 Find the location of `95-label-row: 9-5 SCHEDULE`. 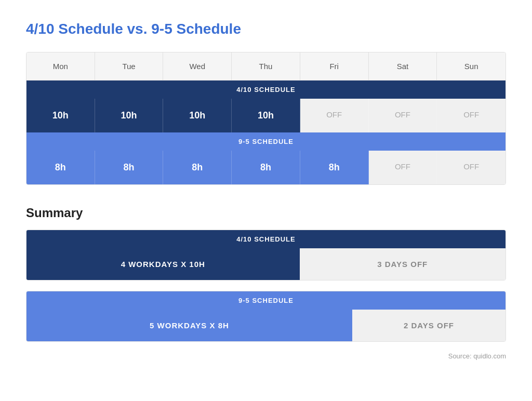

95-label-row: 9-5 SCHEDULE is located at coordinates (266, 141).